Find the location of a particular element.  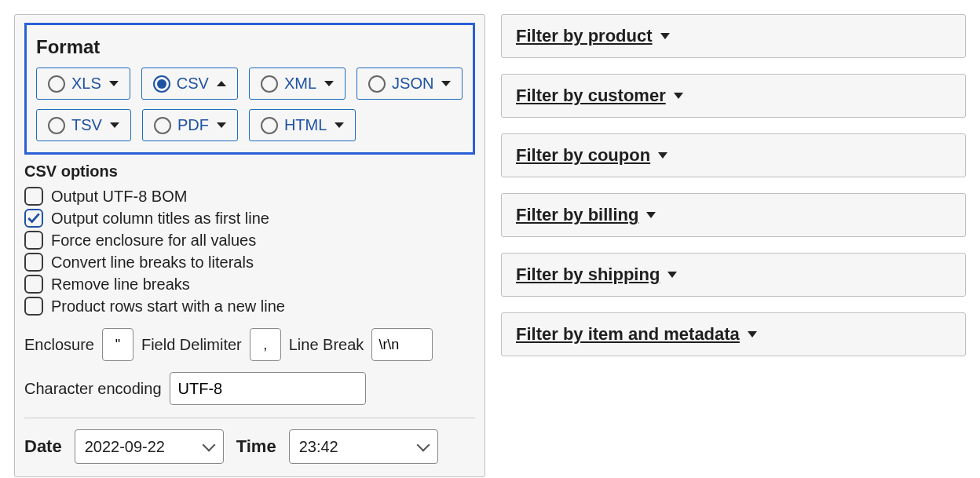

csv-option-utf8bom: Output UTF-8 BOM is located at coordinates (250, 196).